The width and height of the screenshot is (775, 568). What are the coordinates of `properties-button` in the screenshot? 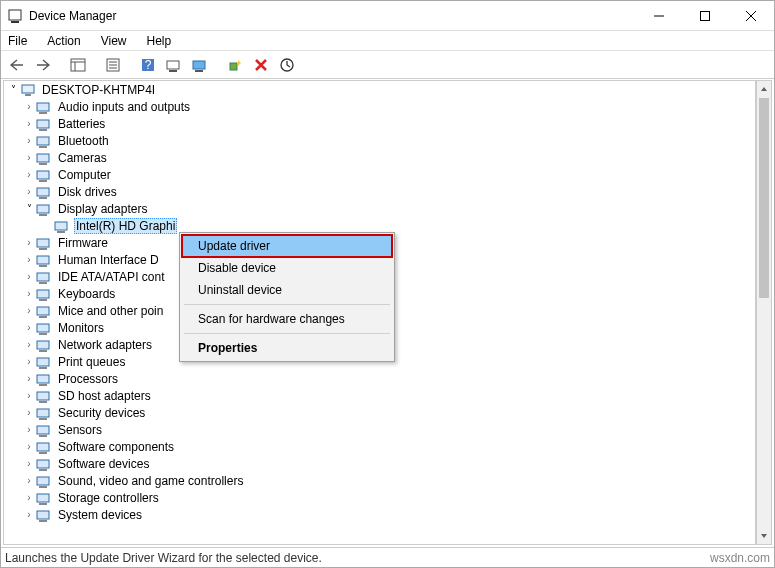 It's located at (112, 65).